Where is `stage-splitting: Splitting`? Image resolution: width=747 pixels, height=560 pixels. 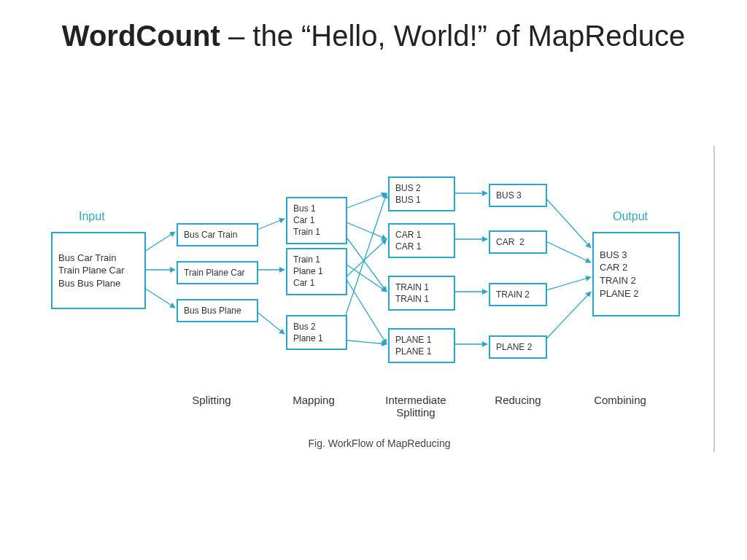 stage-splitting: Splitting is located at coordinates (212, 400).